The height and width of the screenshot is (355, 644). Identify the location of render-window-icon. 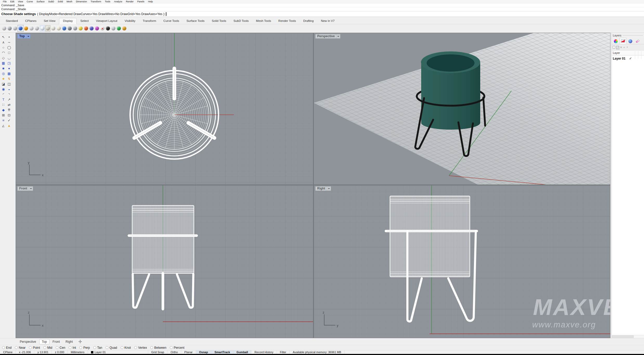
(75, 28).